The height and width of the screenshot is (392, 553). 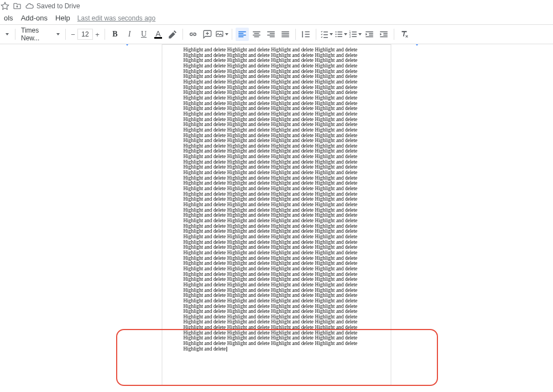 What do you see at coordinates (222, 34) in the screenshot?
I see `insert-image-button` at bounding box center [222, 34].